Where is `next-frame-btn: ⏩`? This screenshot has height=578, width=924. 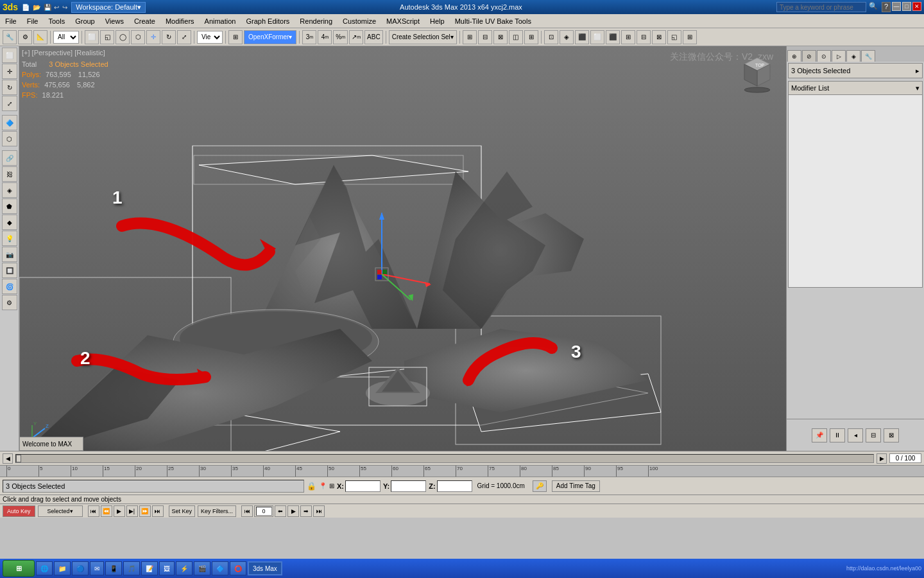
next-frame-btn: ⏩ is located at coordinates (145, 511).